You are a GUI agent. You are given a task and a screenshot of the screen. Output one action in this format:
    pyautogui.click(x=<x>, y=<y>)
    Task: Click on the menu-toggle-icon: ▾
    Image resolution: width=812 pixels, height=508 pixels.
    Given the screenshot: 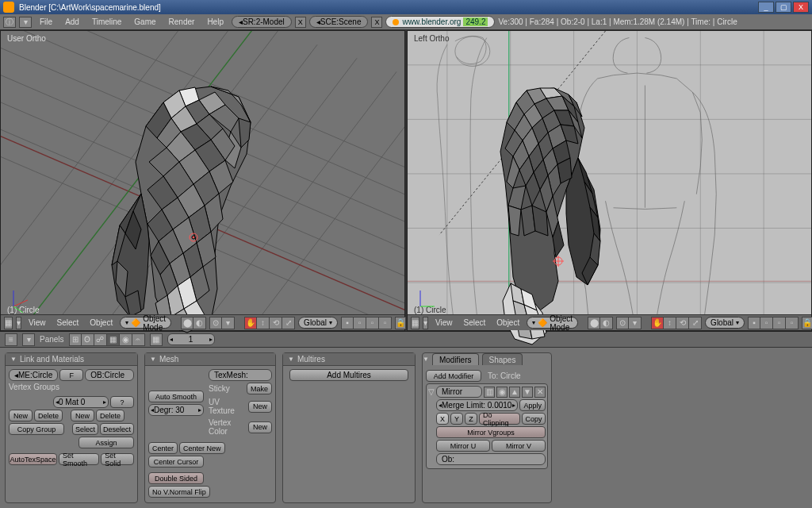 What is the action you would take?
    pyautogui.click(x=25, y=22)
    